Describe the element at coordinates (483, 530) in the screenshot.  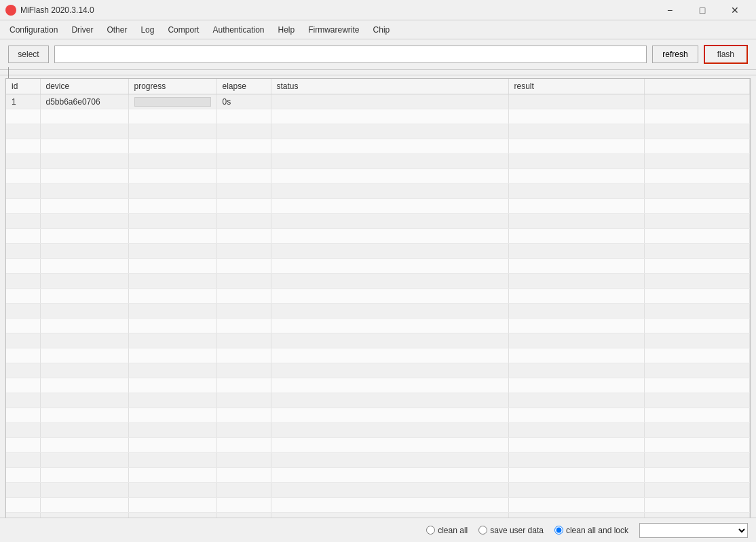
I see `radio-save-user-data` at that location.